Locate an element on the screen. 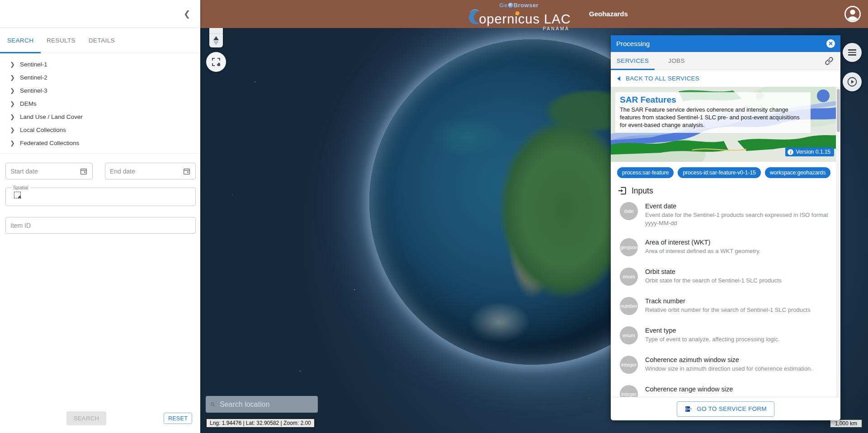  input-description: Event date for the Sentinel-1 products s… is located at coordinates (737, 219).